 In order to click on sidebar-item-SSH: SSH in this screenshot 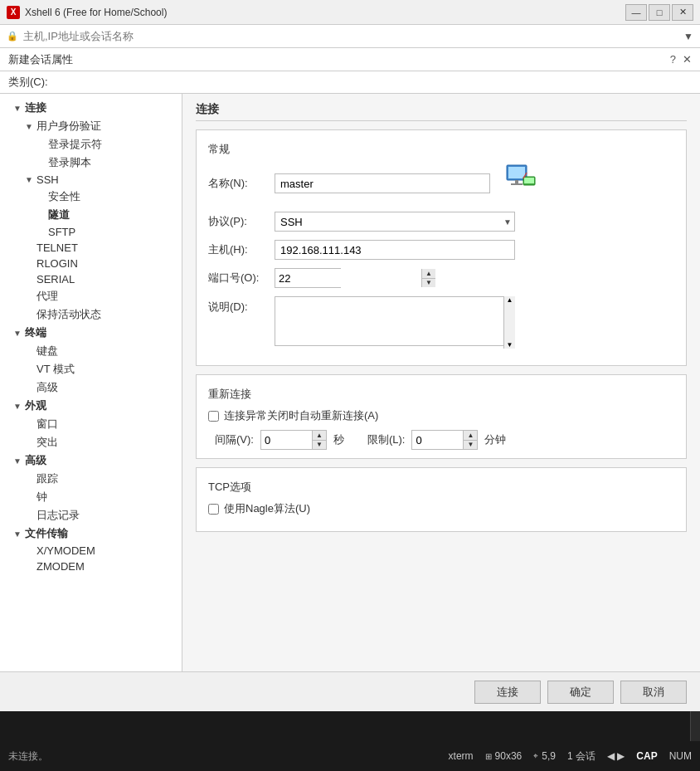, I will do `click(91, 179)`.